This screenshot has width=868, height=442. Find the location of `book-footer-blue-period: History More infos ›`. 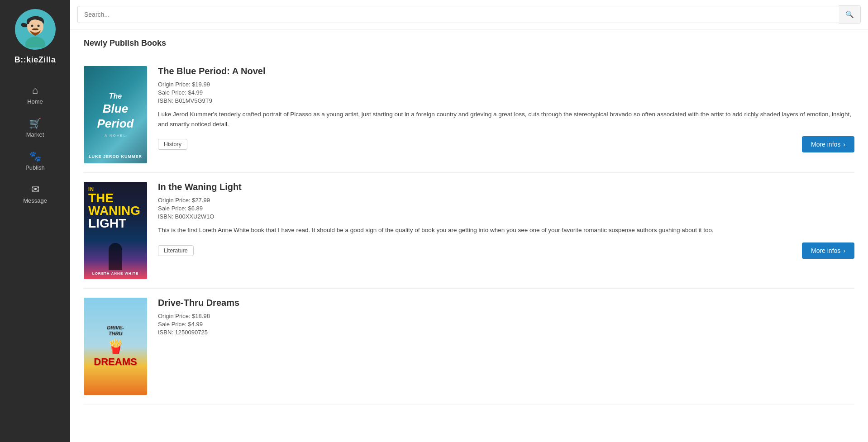

book-footer-blue-period: History More infos › is located at coordinates (506, 144).